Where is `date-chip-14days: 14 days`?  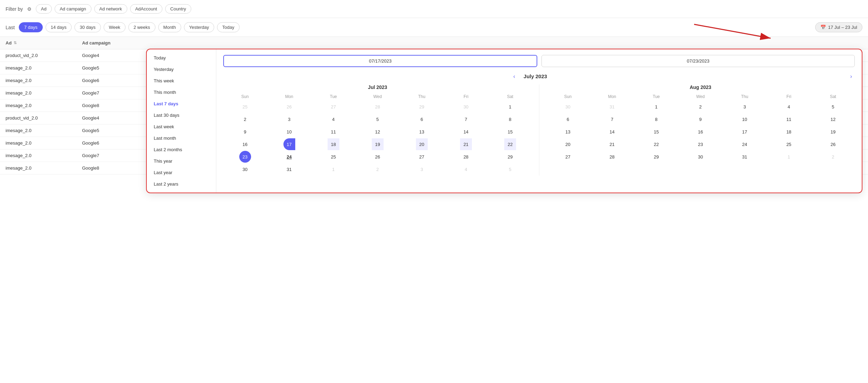 date-chip-14days: 14 days is located at coordinates (59, 27).